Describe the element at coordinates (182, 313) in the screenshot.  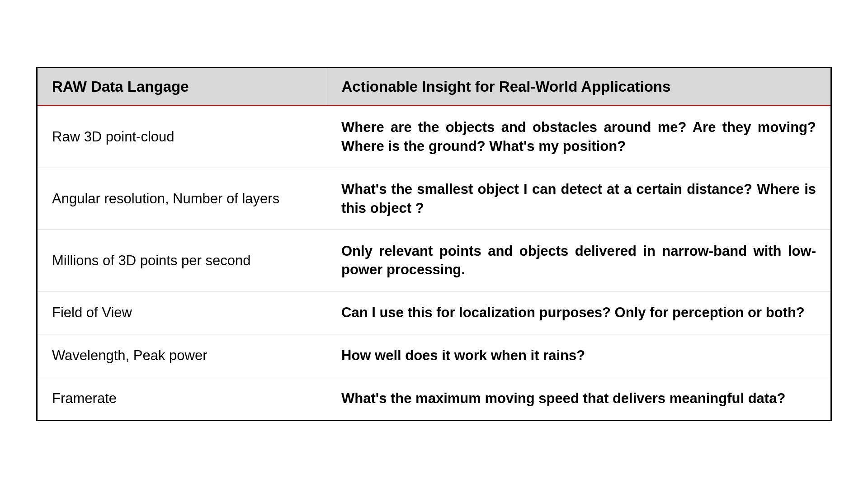
I see `cell-raw: Field of View` at that location.